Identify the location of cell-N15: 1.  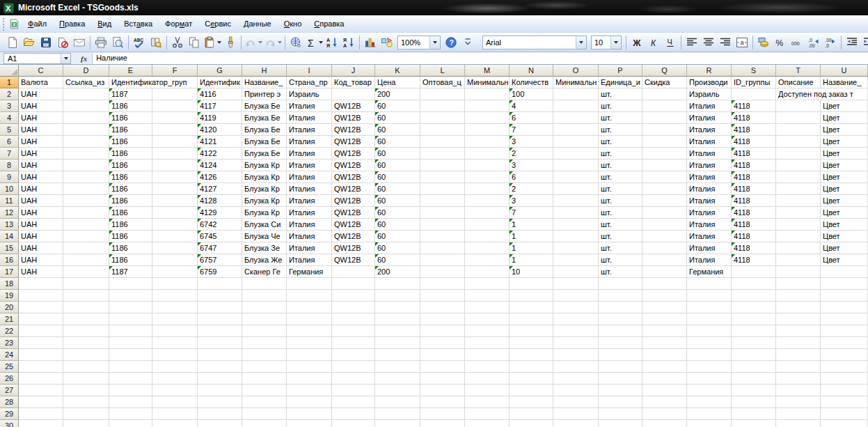
(532, 248).